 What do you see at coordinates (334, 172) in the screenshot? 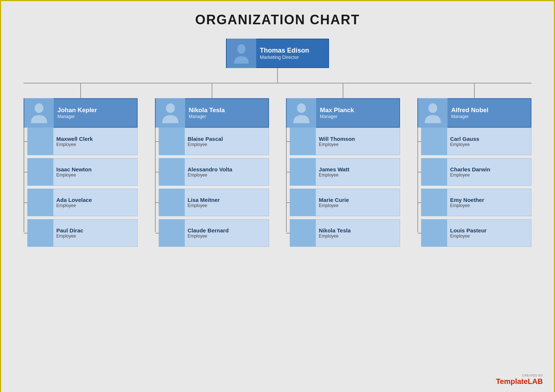
I see `emp-info-2-1: James Watt Employee` at bounding box center [334, 172].